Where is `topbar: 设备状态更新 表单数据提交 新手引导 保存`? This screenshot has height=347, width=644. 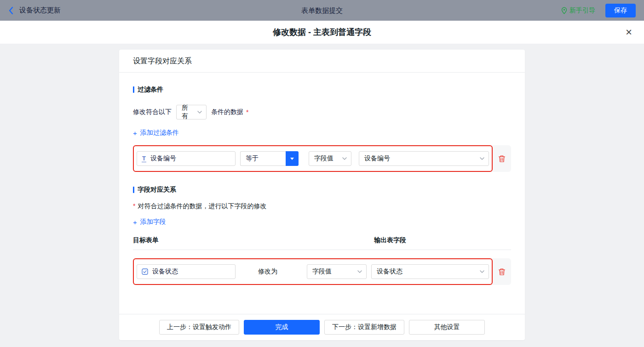 topbar: 设备状态更新 表单数据提交 新手引导 保存 is located at coordinates (322, 10).